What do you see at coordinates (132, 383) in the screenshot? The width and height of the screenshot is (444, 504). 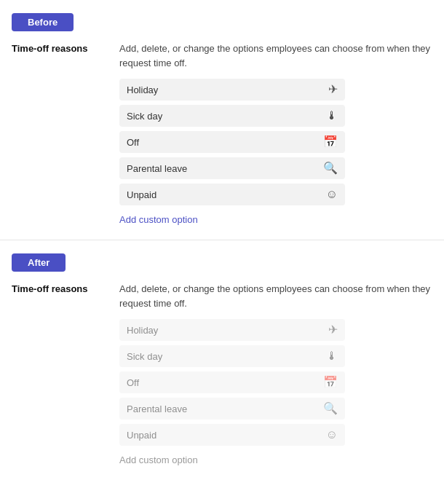 I see `after-option-label-off: Off` at bounding box center [132, 383].